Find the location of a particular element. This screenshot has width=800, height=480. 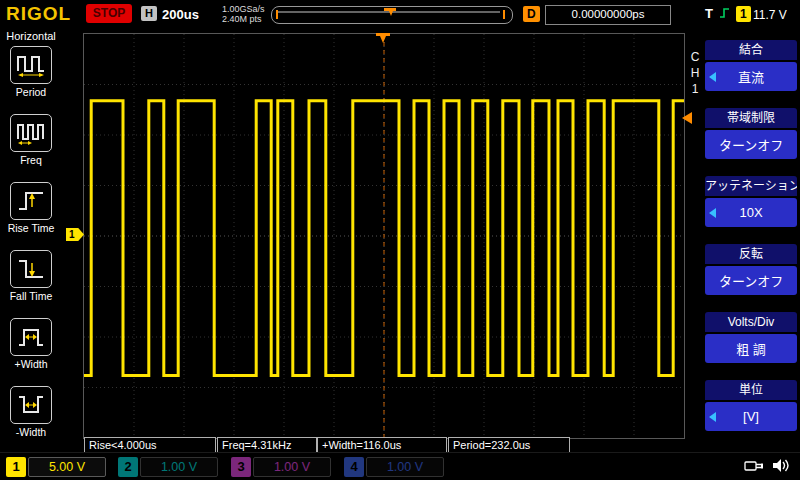

menu-item-bandwidth-limit: 帯域制限 ターンオフ is located at coordinates (751, 134).